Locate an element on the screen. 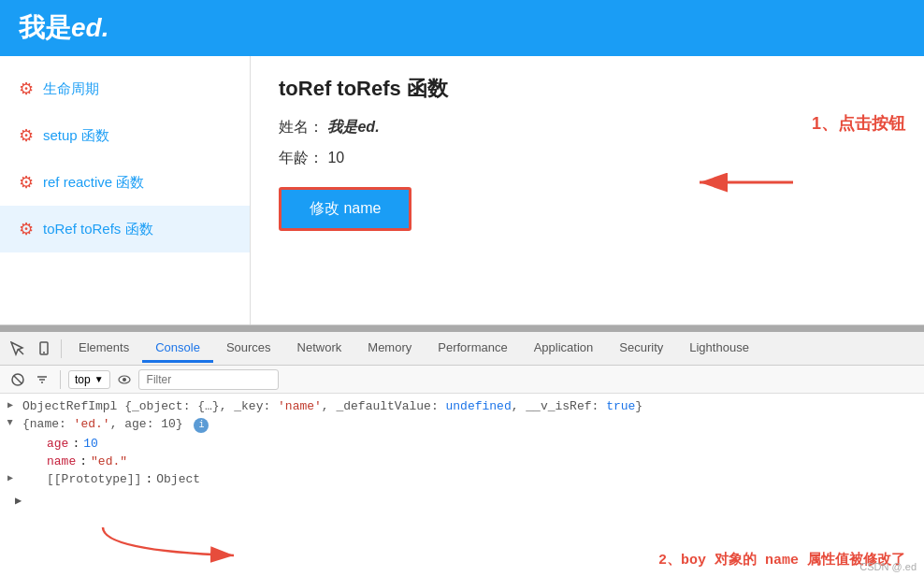  filter-toggle-button is located at coordinates (42, 380).